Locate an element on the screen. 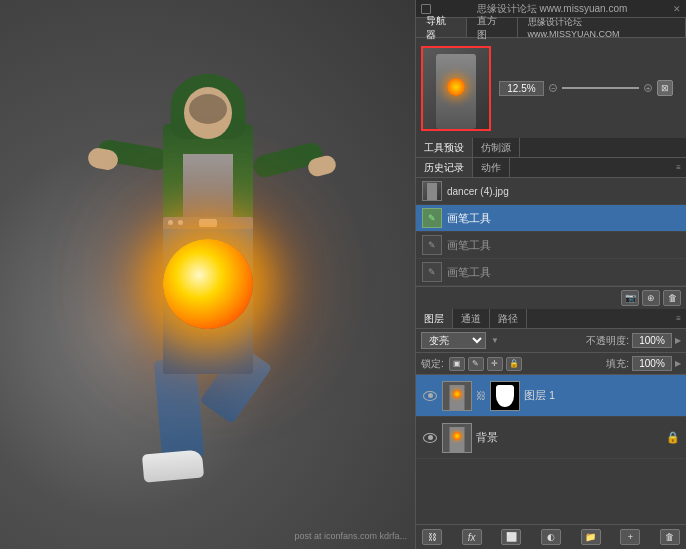 The image size is (686, 549). layers-blend-row: 变亮 ▼ 不透明度: 100% ▶ is located at coordinates (551, 341).